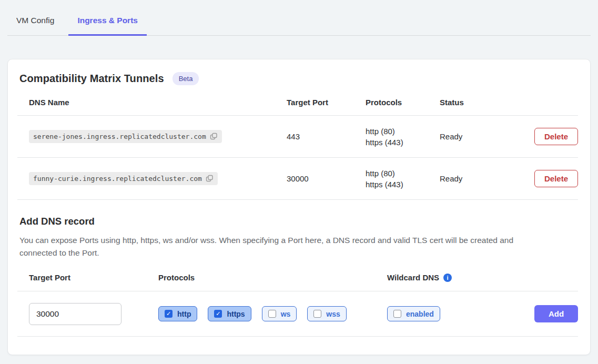  I want to click on protocol-checkbox-http: http, so click(178, 314).